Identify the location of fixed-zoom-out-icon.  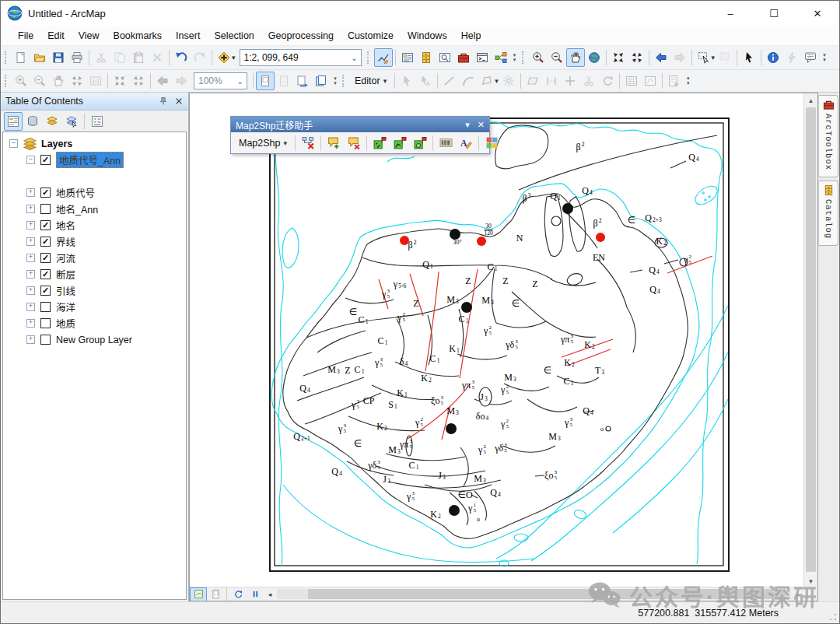
(637, 58).